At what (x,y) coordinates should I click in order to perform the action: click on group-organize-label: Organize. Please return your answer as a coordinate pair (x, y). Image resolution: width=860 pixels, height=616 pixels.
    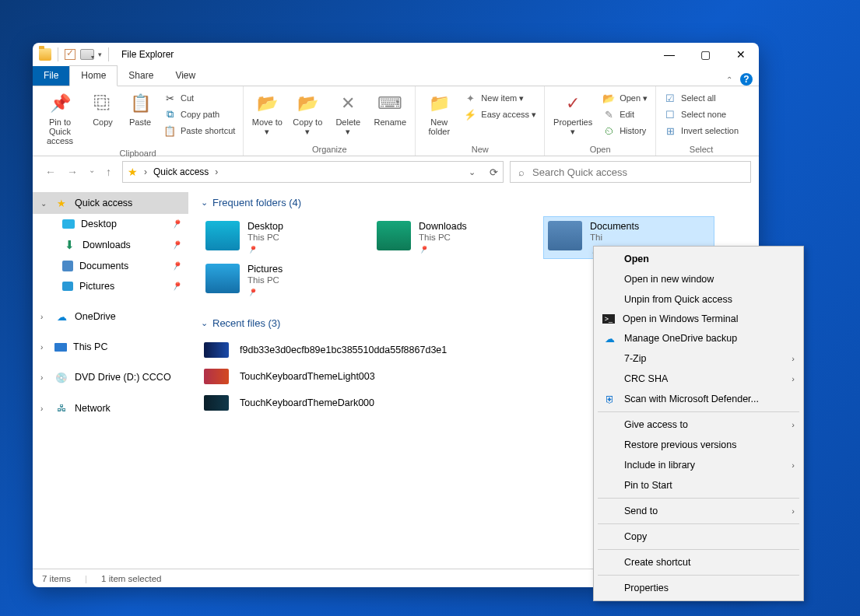
    Looking at the image, I should click on (329, 149).